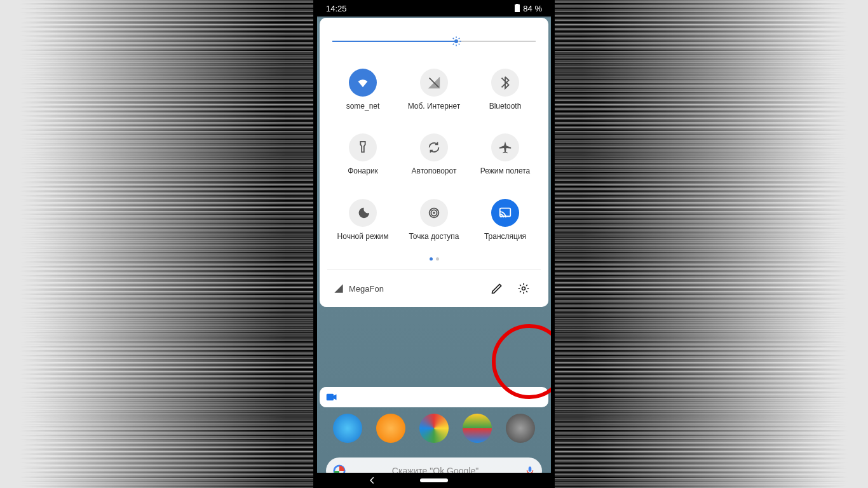 This screenshot has height=488, width=868. Describe the element at coordinates (524, 288) in the screenshot. I see `settings-button` at that location.